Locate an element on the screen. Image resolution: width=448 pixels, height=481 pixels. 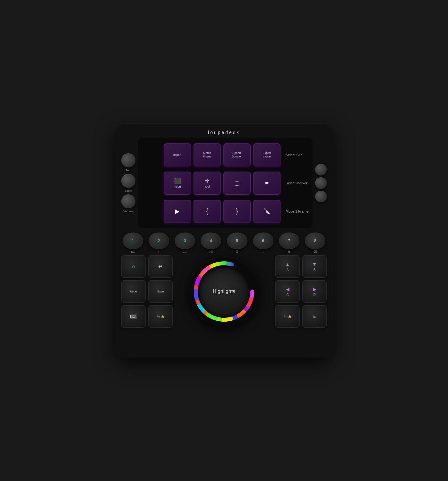
knob-trim-label: Trim is located at coordinates (128, 170).